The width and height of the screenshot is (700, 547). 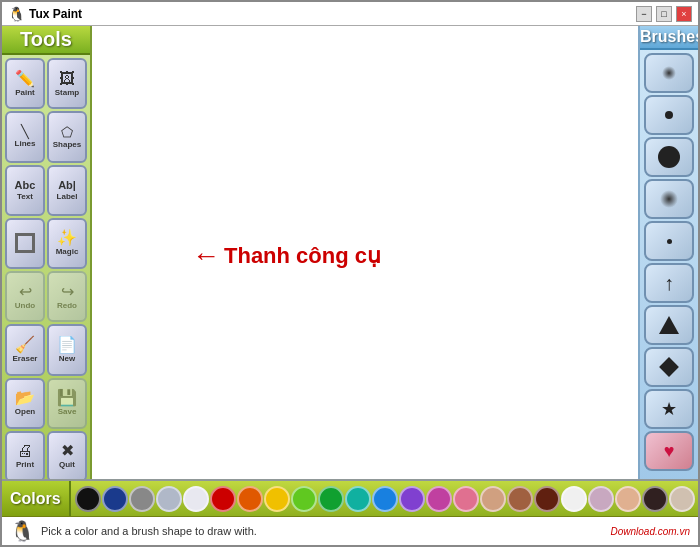 I want to click on open-label: Open, so click(x=25, y=412).